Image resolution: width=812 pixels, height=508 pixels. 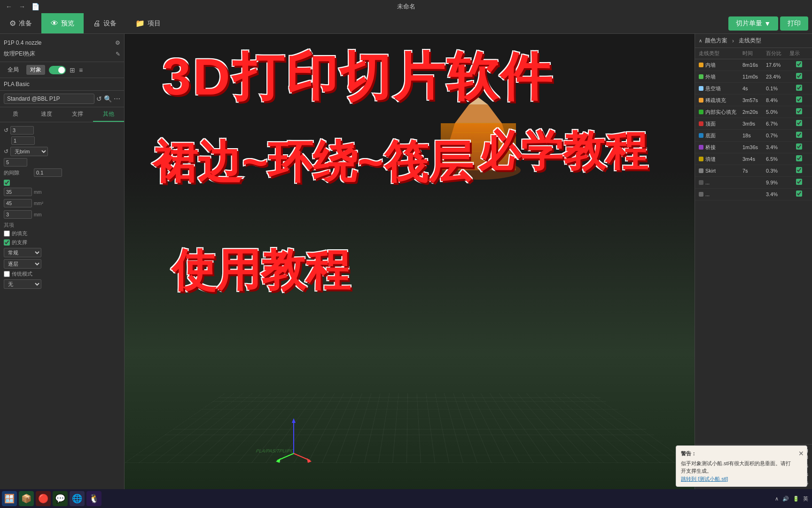 I want to click on tab-speed: 速度, so click(x=47, y=115).